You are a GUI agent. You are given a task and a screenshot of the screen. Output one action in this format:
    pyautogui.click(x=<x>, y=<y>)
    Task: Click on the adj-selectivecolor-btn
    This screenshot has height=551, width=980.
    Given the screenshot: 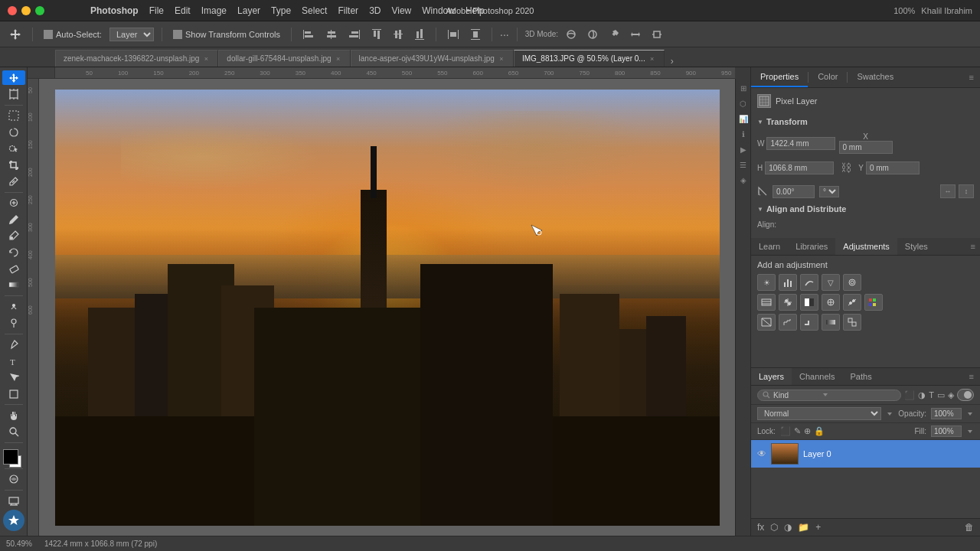 What is the action you would take?
    pyautogui.click(x=852, y=322)
    